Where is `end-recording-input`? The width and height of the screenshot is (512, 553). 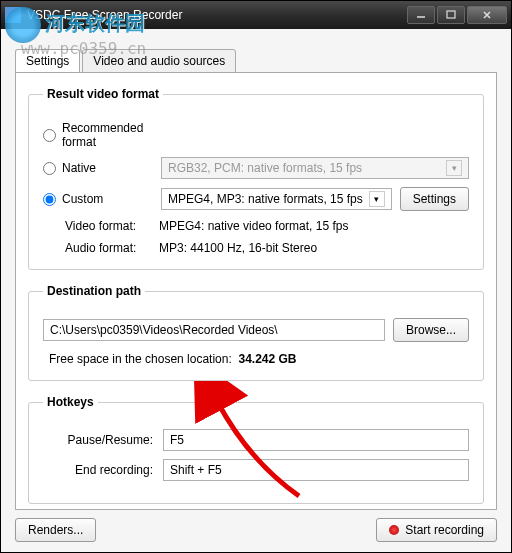 end-recording-input is located at coordinates (316, 470).